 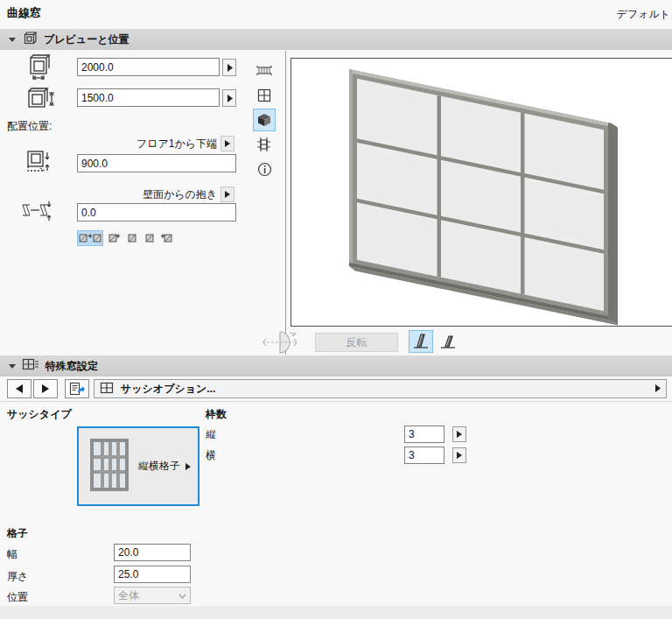 I want to click on sash-type-value: 縦横格子, so click(x=159, y=466).